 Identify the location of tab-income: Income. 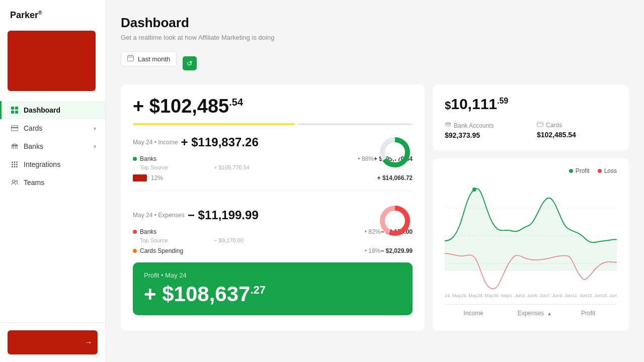
(473, 313).